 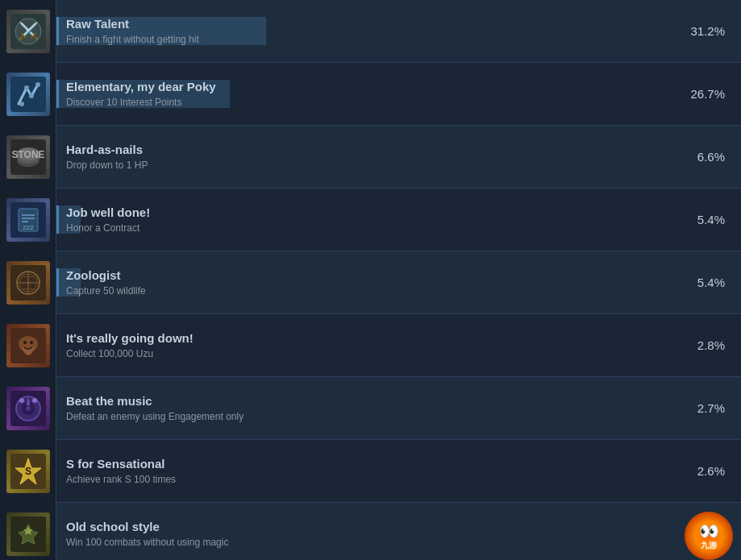 I want to click on achievement-percent-hard-nails: 6.6%, so click(x=709, y=156).